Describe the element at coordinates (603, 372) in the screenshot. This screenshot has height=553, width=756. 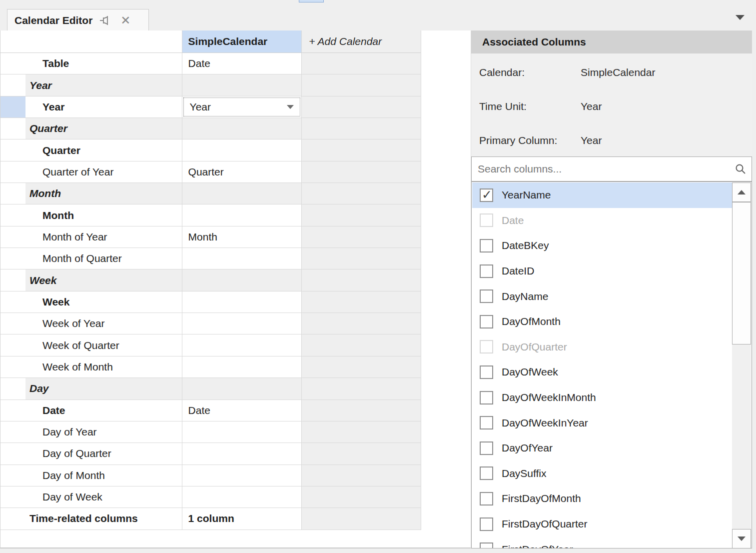
I see `list-item: DayOfWeek` at that location.